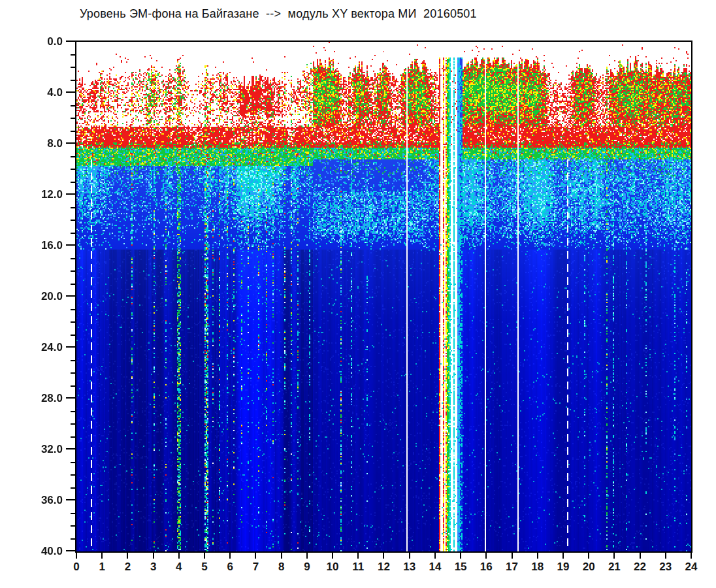  What do you see at coordinates (76, 567) in the screenshot?
I see `x-axis-label: 0` at bounding box center [76, 567].